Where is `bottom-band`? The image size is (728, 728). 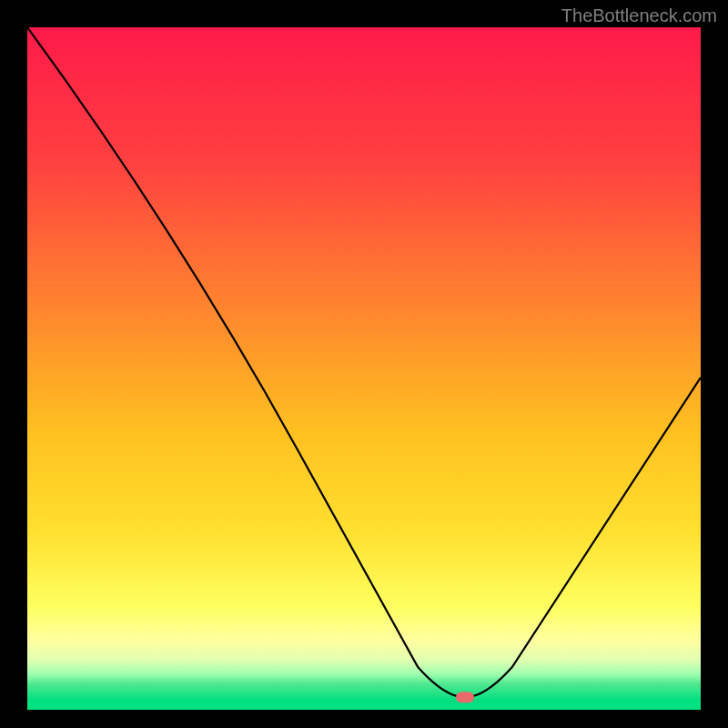
bottom-band is located at coordinates (364, 705).